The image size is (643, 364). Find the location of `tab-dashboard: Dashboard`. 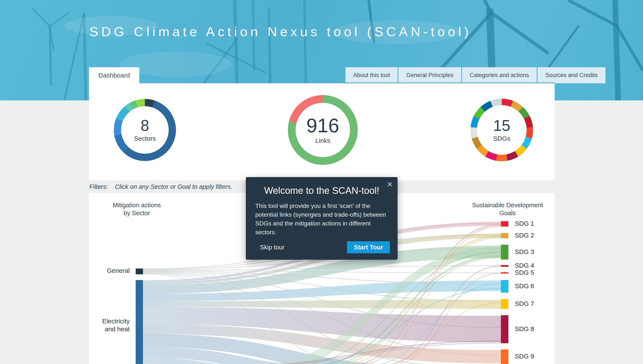

tab-dashboard: Dashboard is located at coordinates (114, 75).